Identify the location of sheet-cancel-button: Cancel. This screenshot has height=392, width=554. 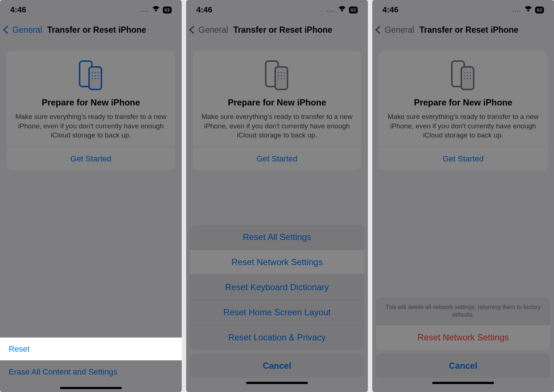
(277, 366).